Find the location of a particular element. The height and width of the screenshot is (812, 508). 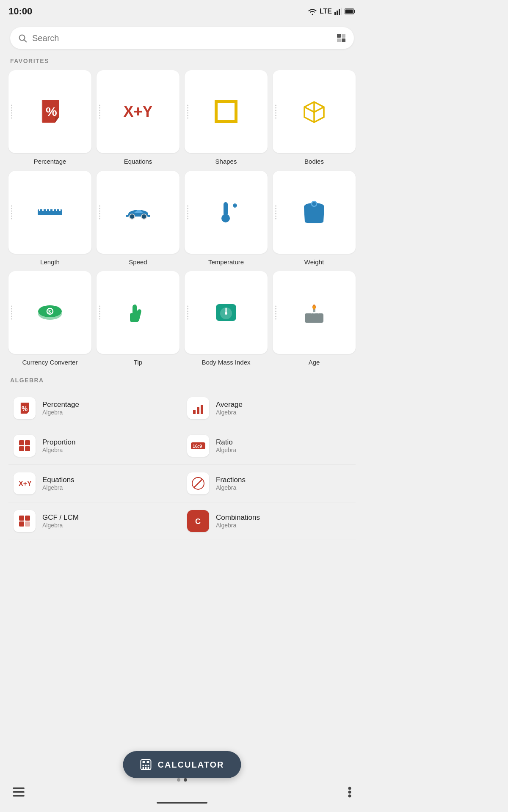

alg-fractions-name: Fractions is located at coordinates (231, 480).